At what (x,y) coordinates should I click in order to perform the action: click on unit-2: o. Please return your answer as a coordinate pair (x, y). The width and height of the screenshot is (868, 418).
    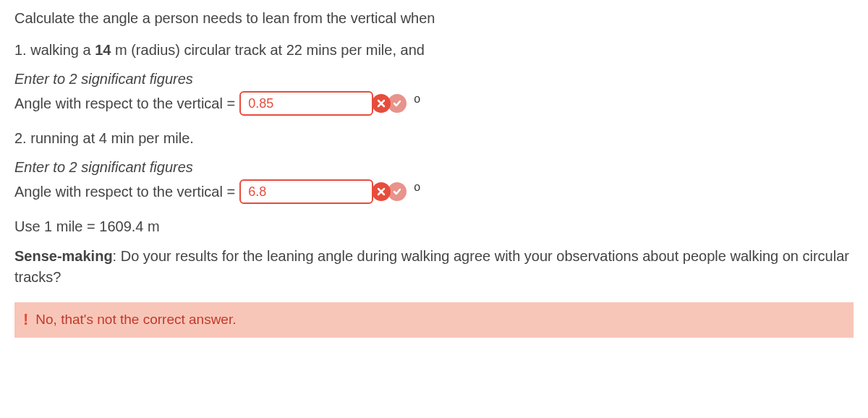
    Looking at the image, I should click on (417, 187).